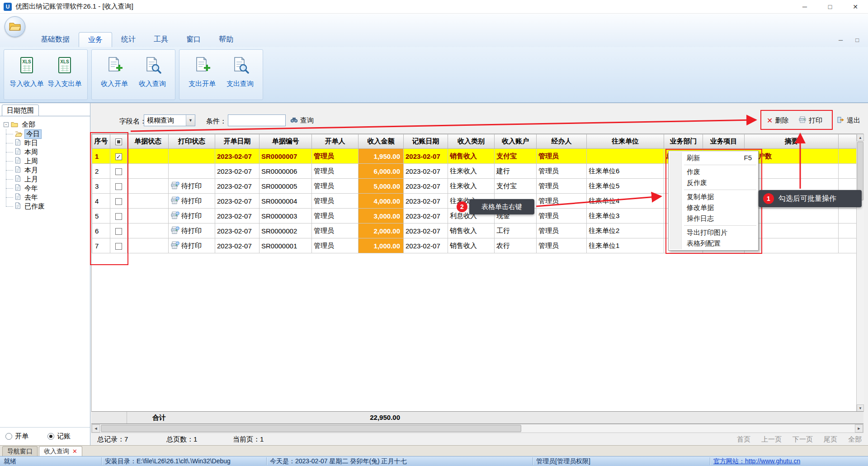 This screenshot has width=868, height=466. What do you see at coordinates (713, 208) in the screenshot?
I see `context-menu-item: 修改单据` at bounding box center [713, 208].